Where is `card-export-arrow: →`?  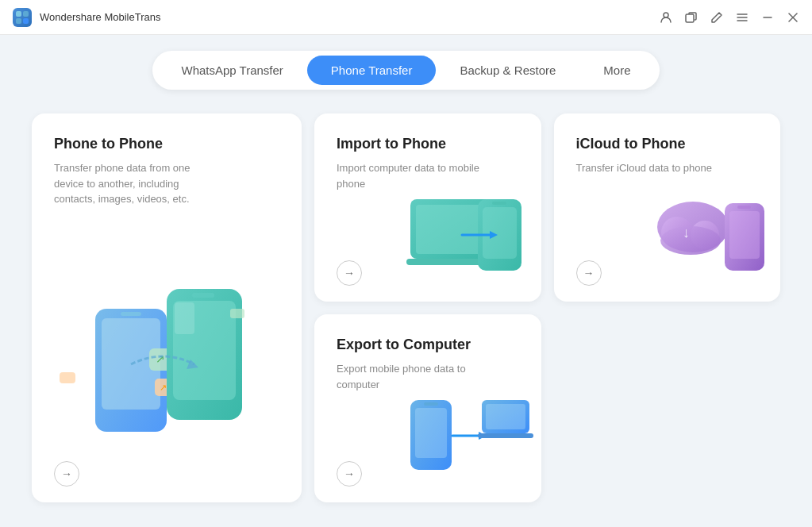 card-export-arrow: → is located at coordinates (349, 474).